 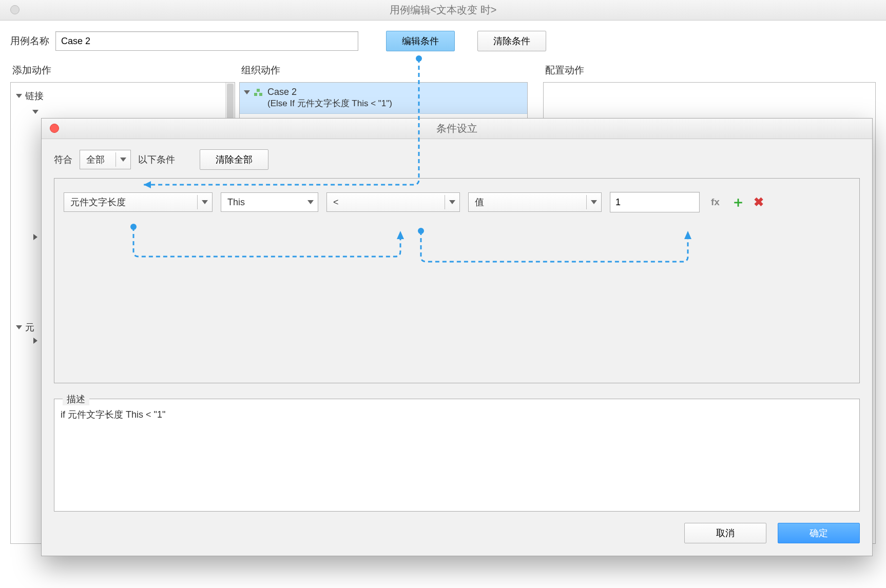 I want to click on rhs-type-value: 值, so click(x=479, y=202).